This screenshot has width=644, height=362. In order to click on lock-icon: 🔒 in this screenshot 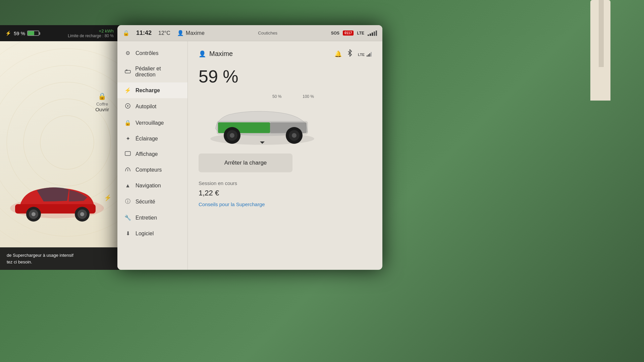, I will do `click(126, 33)`.